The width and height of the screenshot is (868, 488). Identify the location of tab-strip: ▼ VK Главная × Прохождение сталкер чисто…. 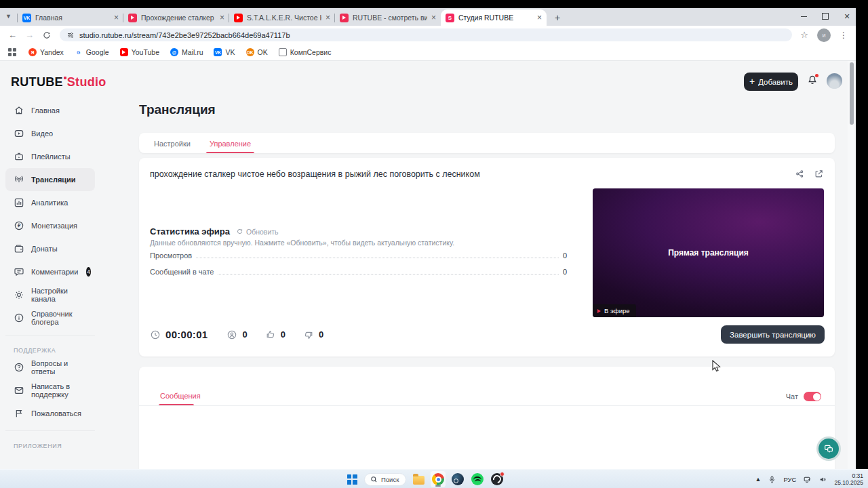
(428, 17).